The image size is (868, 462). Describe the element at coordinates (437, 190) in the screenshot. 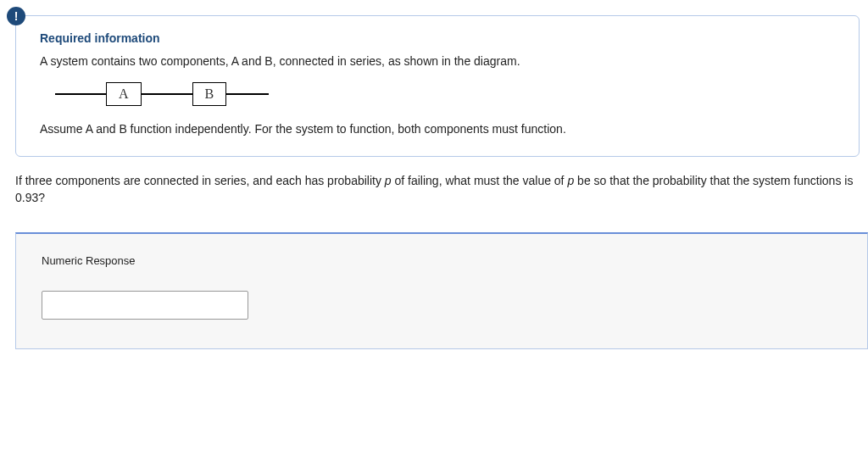

I see `question-text: If three components are connected in ser…` at that location.